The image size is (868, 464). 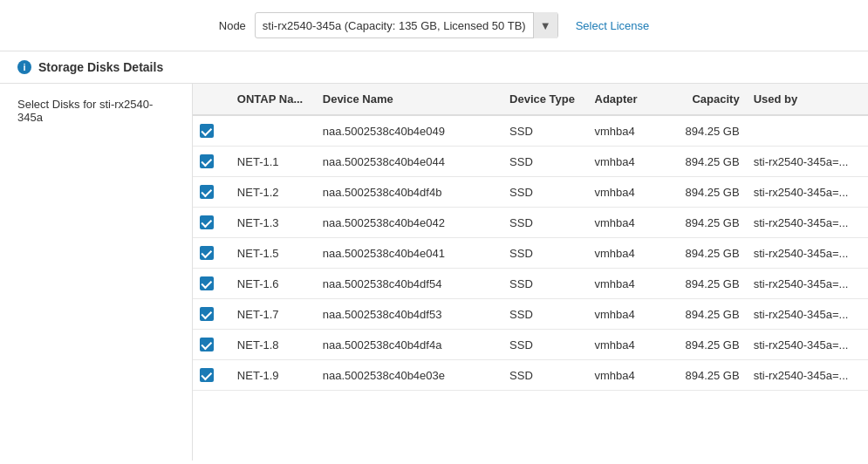 What do you see at coordinates (544, 99) in the screenshot?
I see `col-header-type: Device Type` at bounding box center [544, 99].